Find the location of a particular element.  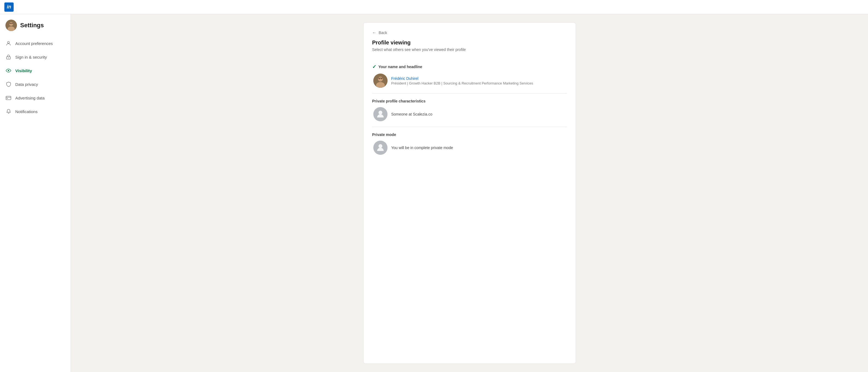

person-icon is located at coordinates (8, 43).